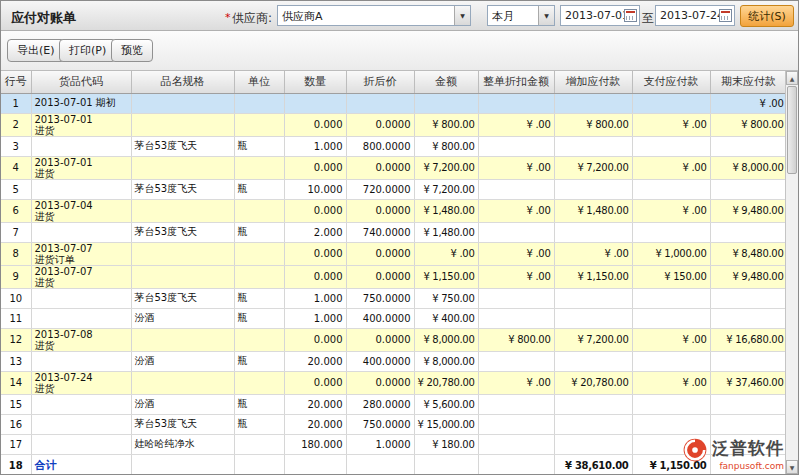 This screenshot has height=475, width=799. Describe the element at coordinates (380, 232) in the screenshot. I see `cell-discounted-price: 740.0000` at that location.